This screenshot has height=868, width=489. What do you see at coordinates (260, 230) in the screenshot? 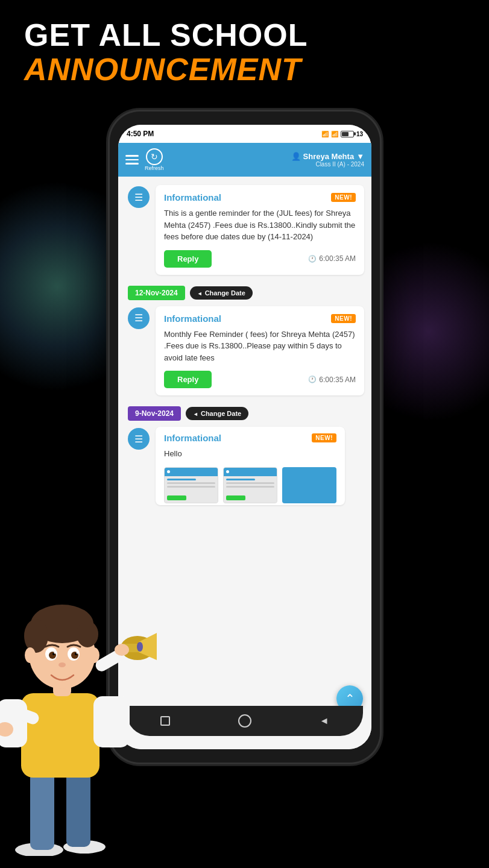
I see `announcement-card-1: Informational NEW! This is a gentle remi…` at bounding box center [260, 230].